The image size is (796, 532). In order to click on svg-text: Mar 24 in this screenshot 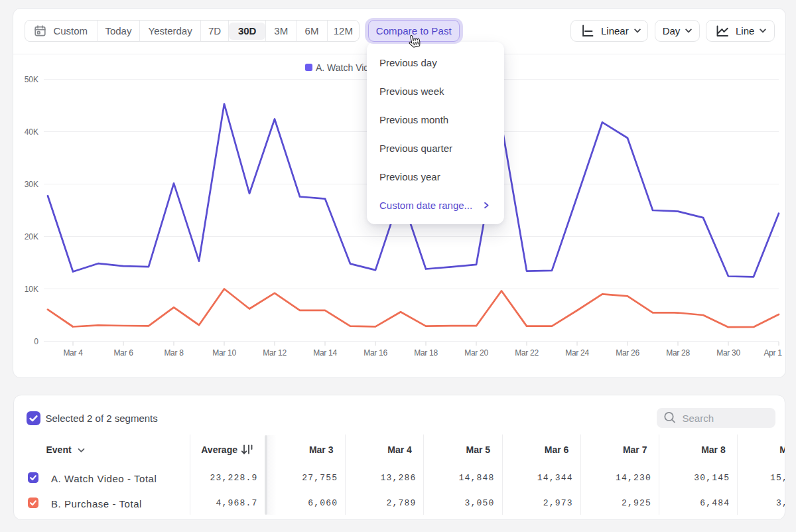, I will do `click(577, 353)`.